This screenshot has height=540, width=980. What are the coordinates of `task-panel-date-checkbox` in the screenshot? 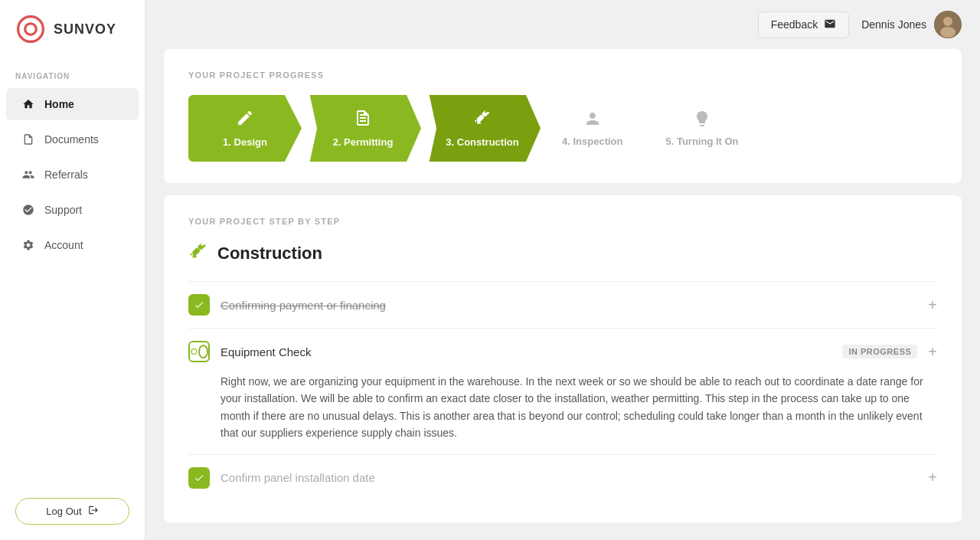 It's located at (199, 478).